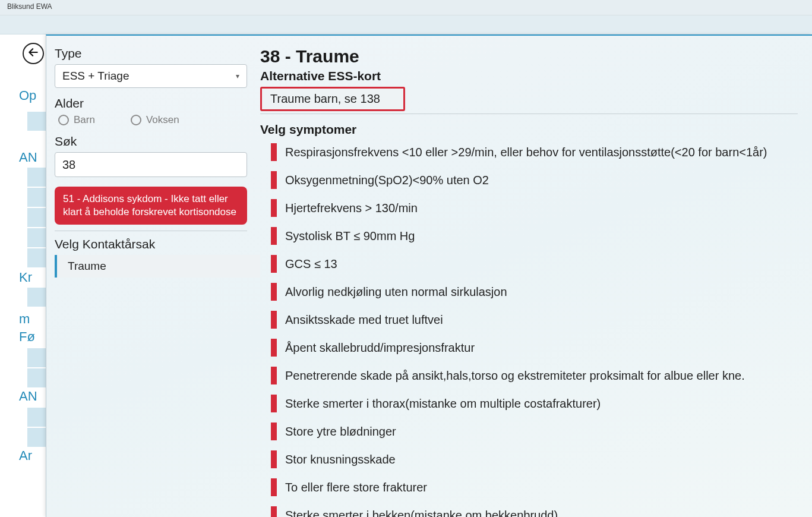 The height and width of the screenshot is (517, 812). What do you see at coordinates (340, 460) in the screenshot?
I see `symptom-text: Stor knusningsskade` at bounding box center [340, 460].